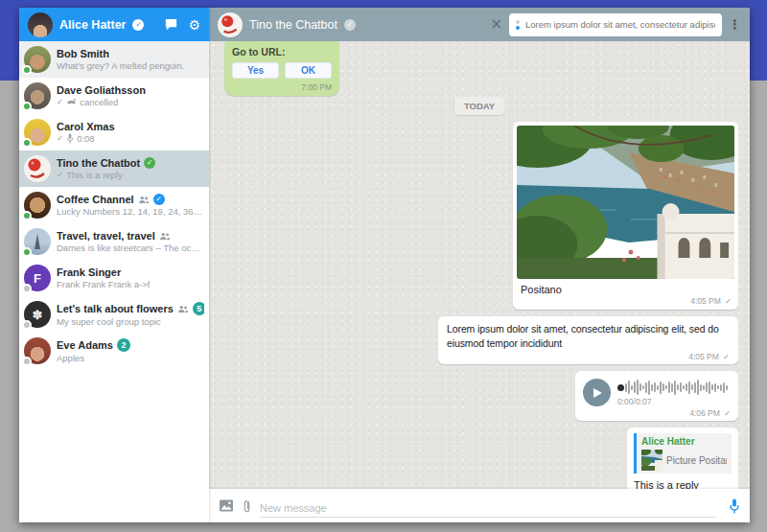 The height and width of the screenshot is (532, 767). What do you see at coordinates (488, 506) in the screenshot?
I see `message-input-wrap` at bounding box center [488, 506].